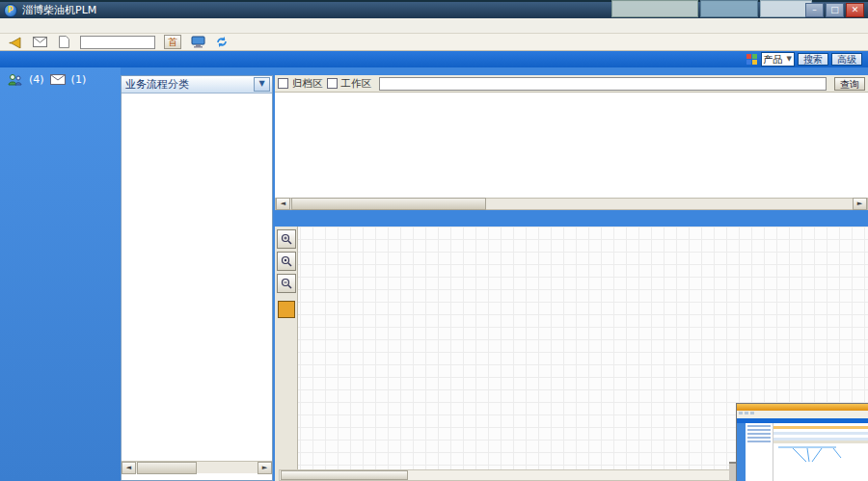 The width and height of the screenshot is (868, 481). Describe the element at coordinates (434, 26) in the screenshot. I see `menu-bar` at that location.